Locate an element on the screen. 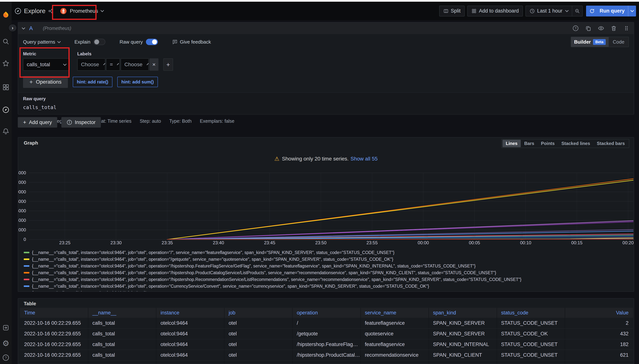 The height and width of the screenshot is (364, 639). labels-label: Labels is located at coordinates (125, 54).